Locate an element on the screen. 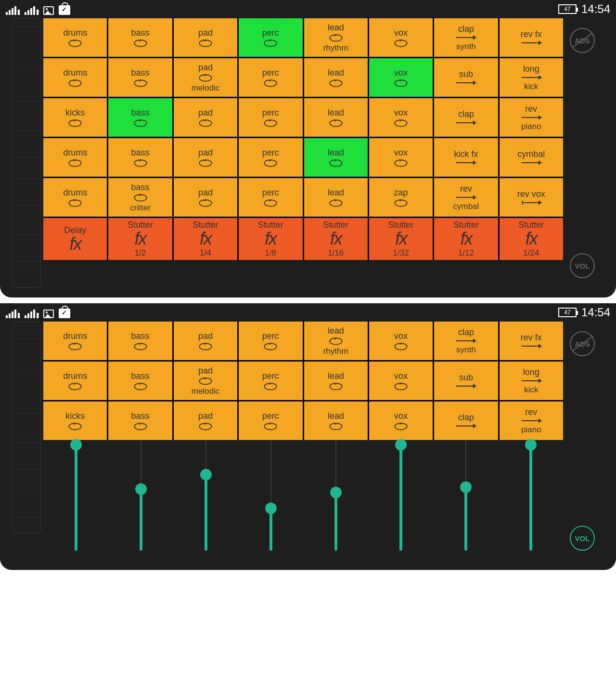  pad-cell: basscritter is located at coordinates (140, 197).